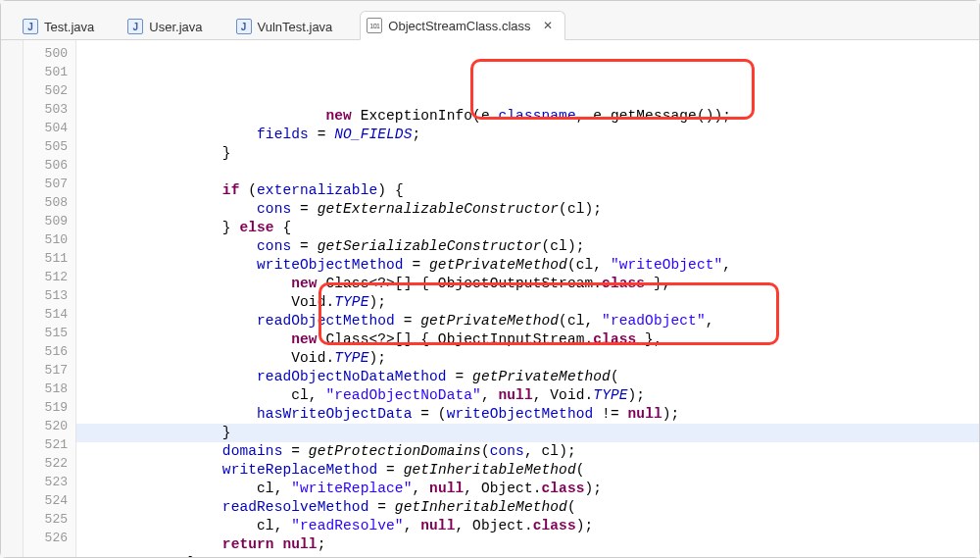 The height and width of the screenshot is (558, 980). I want to click on code-line: cl, "readObjectNoData", null, Void.TYPE)…, so click(527, 396).